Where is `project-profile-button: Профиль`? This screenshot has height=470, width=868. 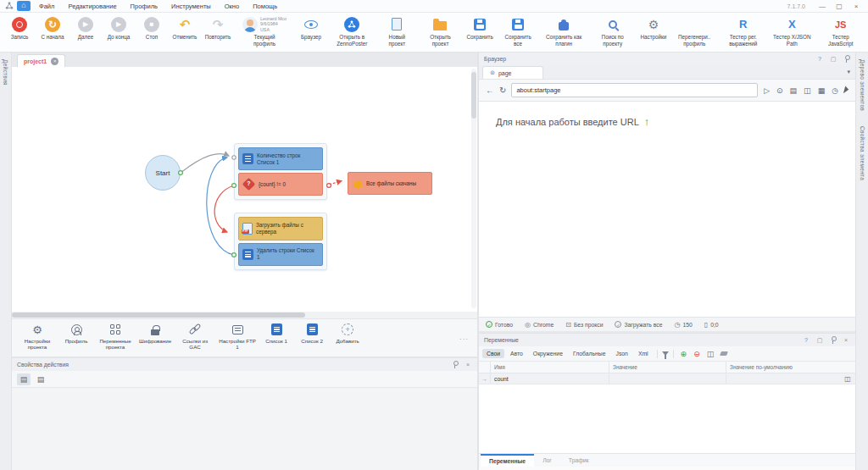 project-profile-button: Профиль is located at coordinates (76, 333).